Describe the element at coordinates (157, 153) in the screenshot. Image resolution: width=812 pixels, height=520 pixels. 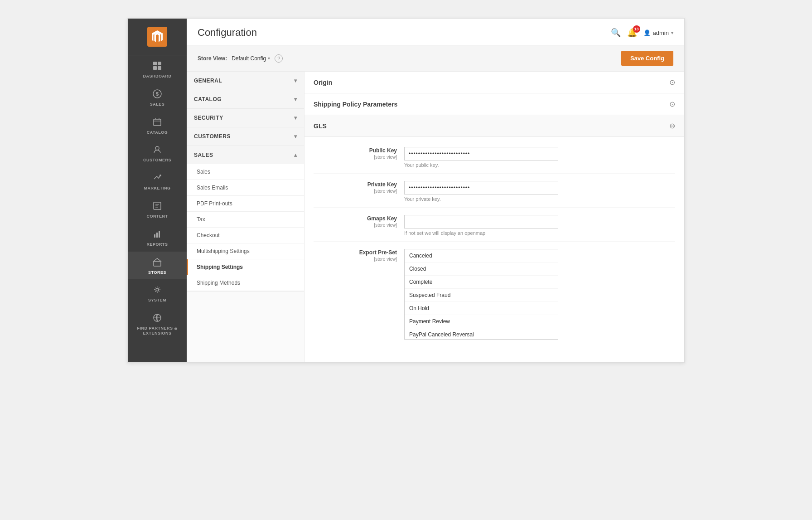
I see `sidebar-item-customers: CUSTOMERS` at that location.